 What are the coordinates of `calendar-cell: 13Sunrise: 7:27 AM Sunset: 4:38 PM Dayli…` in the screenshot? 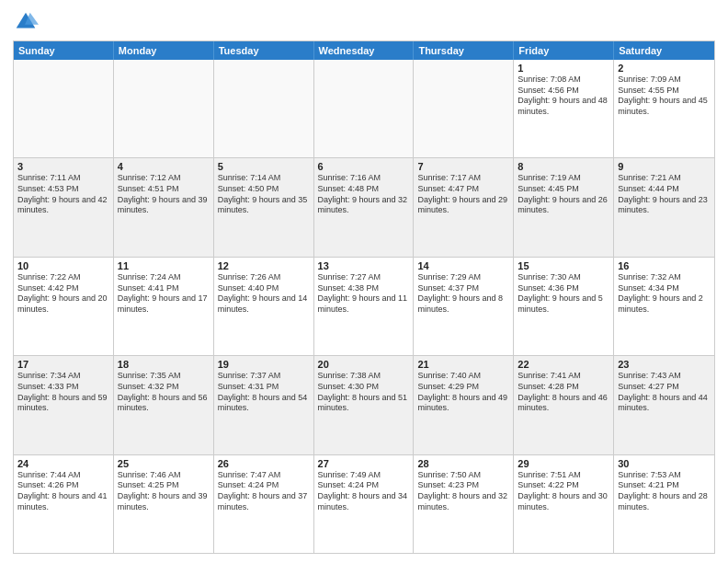 It's located at (364, 306).